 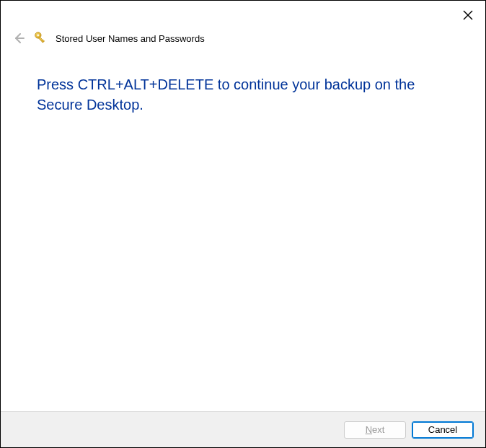 I want to click on close-button, so click(x=468, y=15).